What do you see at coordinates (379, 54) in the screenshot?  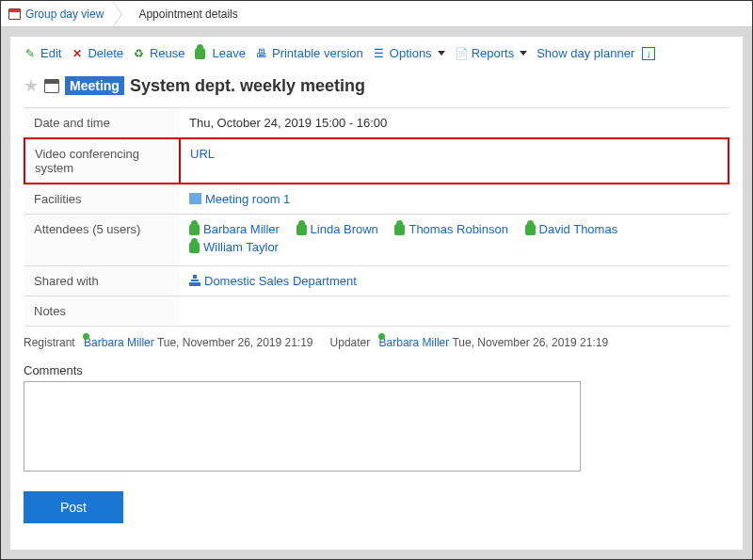 I see `options-icon: ☰` at bounding box center [379, 54].